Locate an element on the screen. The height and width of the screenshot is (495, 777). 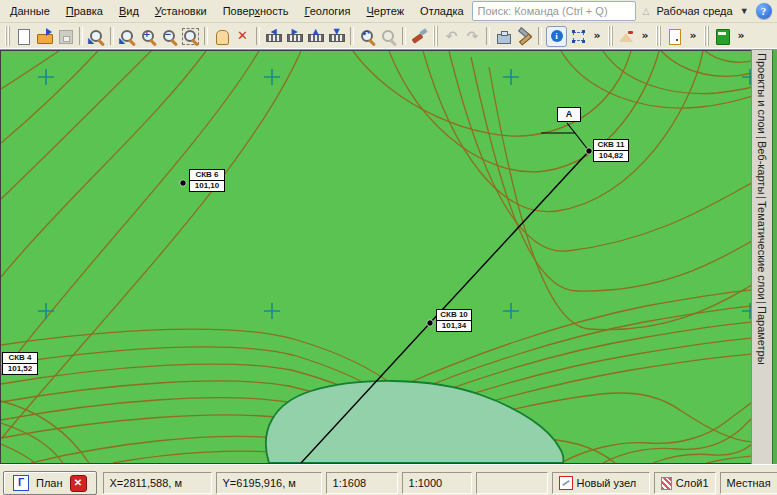
zoom-scale-button: ◣ is located at coordinates (96, 36).